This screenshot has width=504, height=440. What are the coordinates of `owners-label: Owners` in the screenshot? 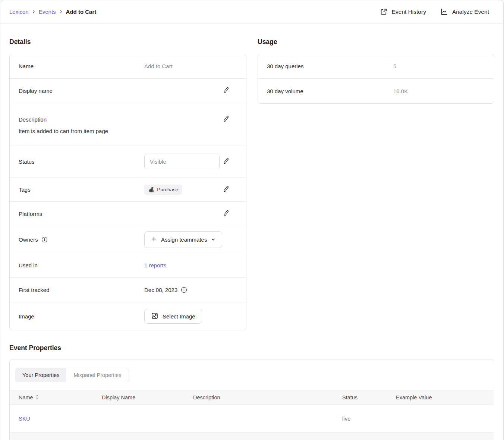 It's located at (28, 239).